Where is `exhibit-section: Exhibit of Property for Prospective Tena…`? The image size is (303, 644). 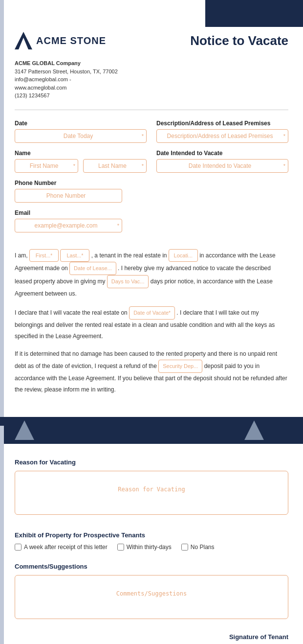
exhibit-section: Exhibit of Property for Prospective Tena… is located at coordinates (152, 538).